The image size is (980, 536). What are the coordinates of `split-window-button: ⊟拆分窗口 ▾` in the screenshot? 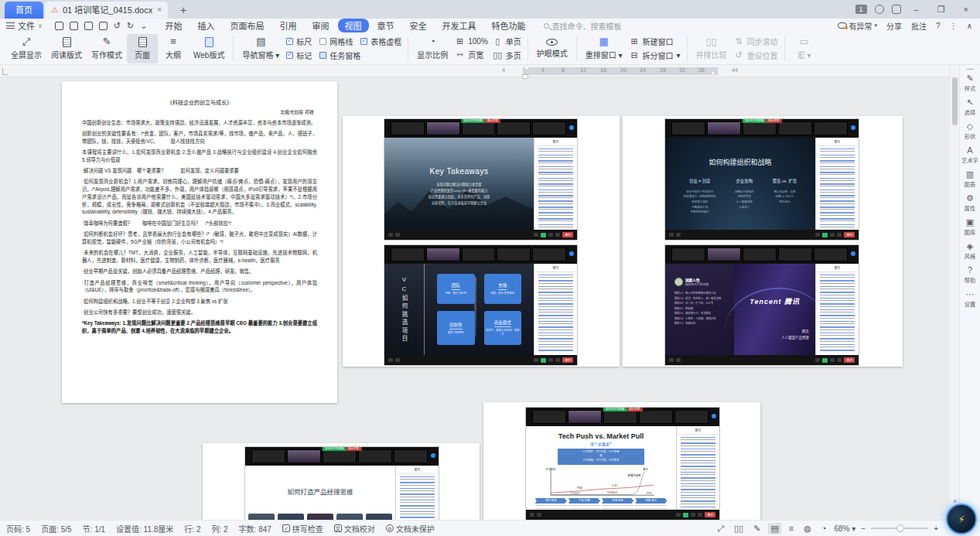 It's located at (655, 56).